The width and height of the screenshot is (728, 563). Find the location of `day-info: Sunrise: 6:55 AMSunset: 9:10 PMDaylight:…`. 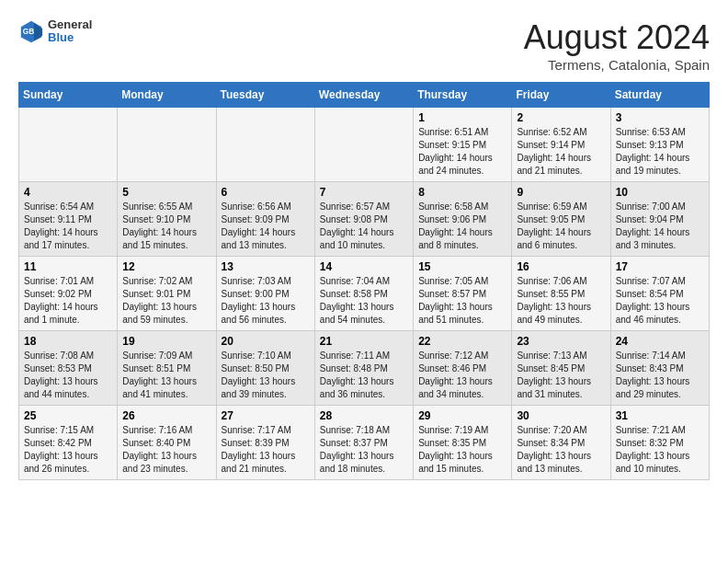

day-info: Sunrise: 6:55 AMSunset: 9:10 PMDaylight:… is located at coordinates (166, 226).